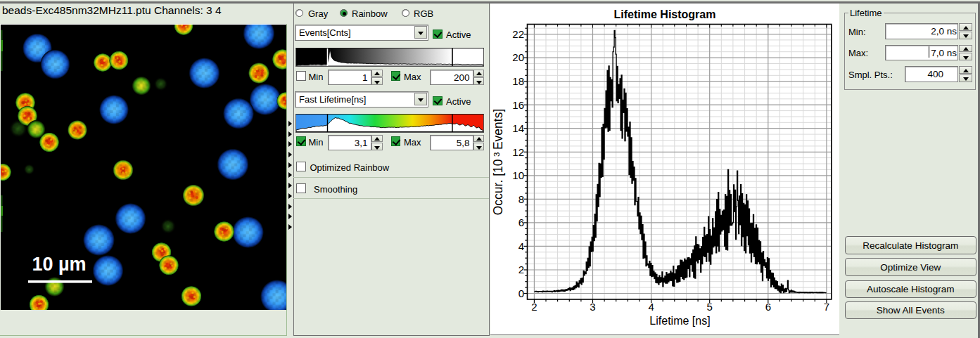 This screenshot has height=338, width=980. Describe the element at coordinates (827, 306) in the screenshot. I see `svg-text: 7` at that location.